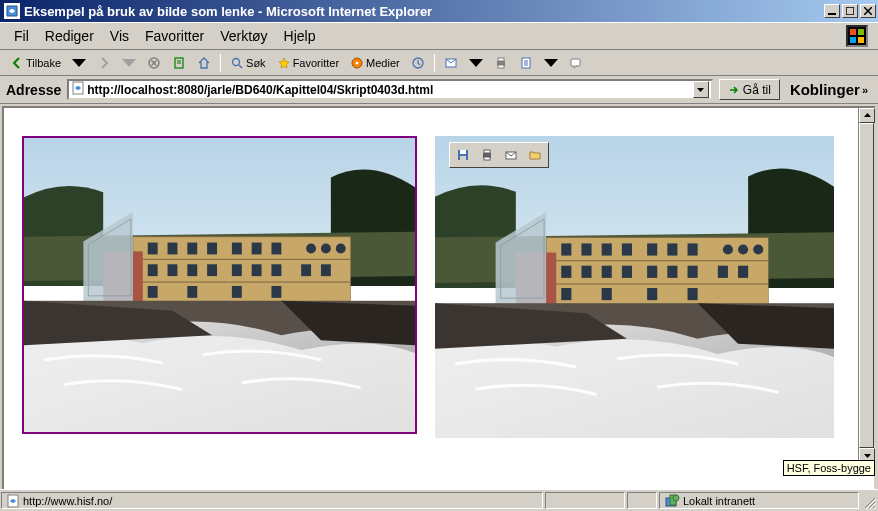 This screenshot has height=511, width=878. Describe the element at coordinates (390, 90) in the screenshot. I see `address-field-wrap` at that location.